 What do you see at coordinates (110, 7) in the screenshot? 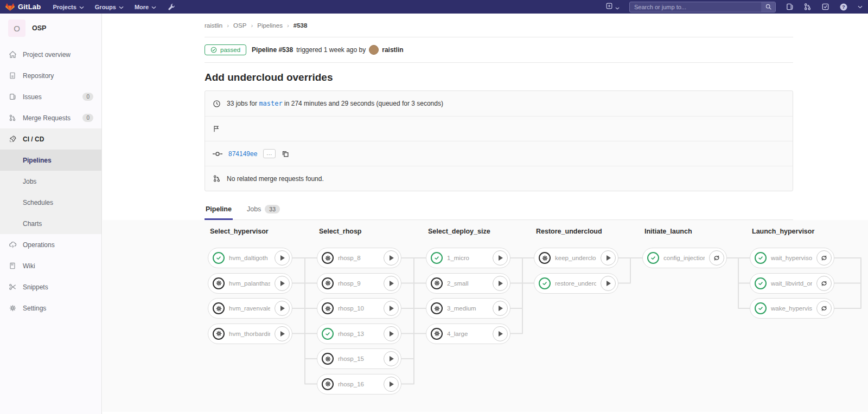
I see `menu-groups: Groups` at bounding box center [110, 7].